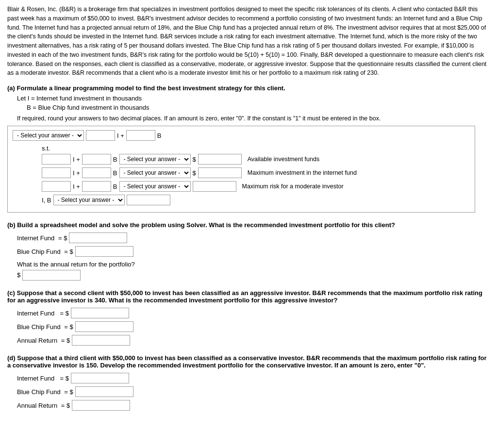  Describe the element at coordinates (120, 136) in the screenshot. I see `obj-i-plus: I +` at that location.